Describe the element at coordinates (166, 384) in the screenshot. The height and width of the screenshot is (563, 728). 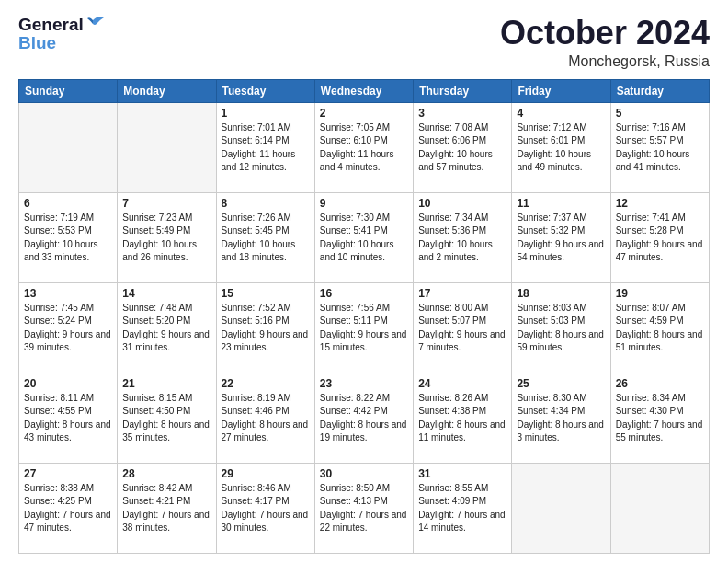
I see `day-number: 21` at that location.